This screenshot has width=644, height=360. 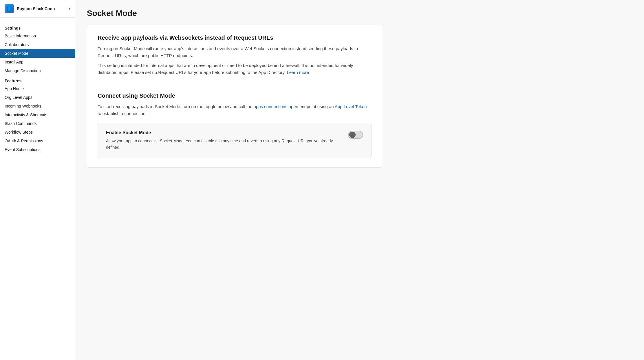 What do you see at coordinates (235, 110) in the screenshot?
I see `connect-body: To start receiving payloads in Socket Mo…` at bounding box center [235, 110].